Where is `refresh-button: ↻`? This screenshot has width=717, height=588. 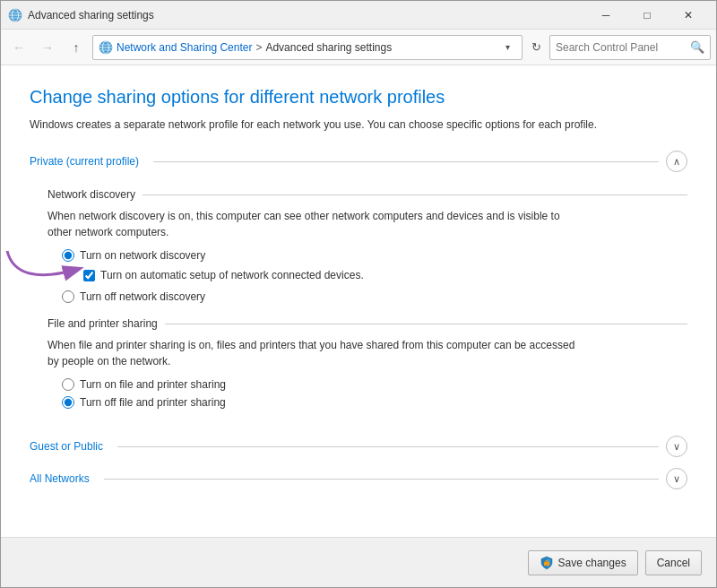 refresh-button: ↻ is located at coordinates (536, 48).